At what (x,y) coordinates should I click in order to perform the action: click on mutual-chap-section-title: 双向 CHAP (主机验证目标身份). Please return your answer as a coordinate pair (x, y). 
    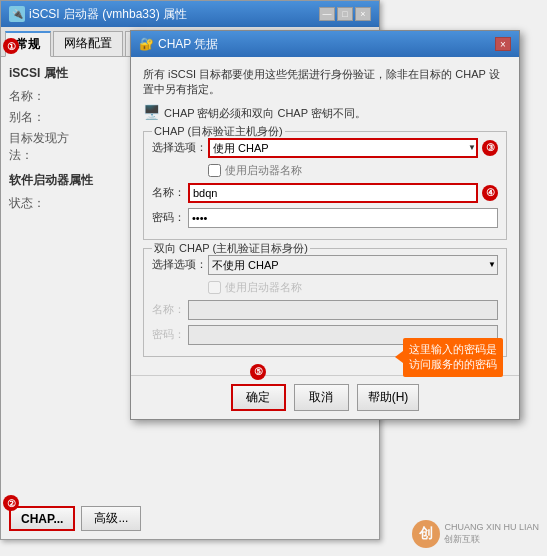
    Looking at the image, I should click on (231, 248).